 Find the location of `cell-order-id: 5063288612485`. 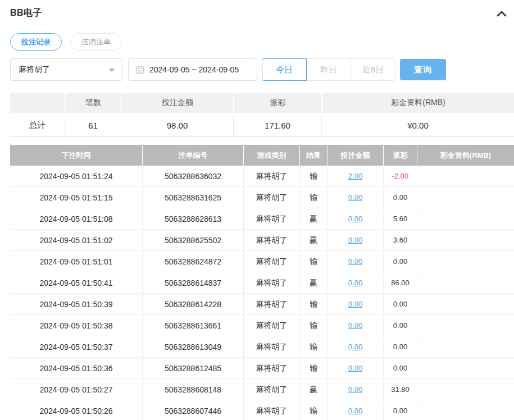

cell-order-id: 5063288612485 is located at coordinates (193, 368).